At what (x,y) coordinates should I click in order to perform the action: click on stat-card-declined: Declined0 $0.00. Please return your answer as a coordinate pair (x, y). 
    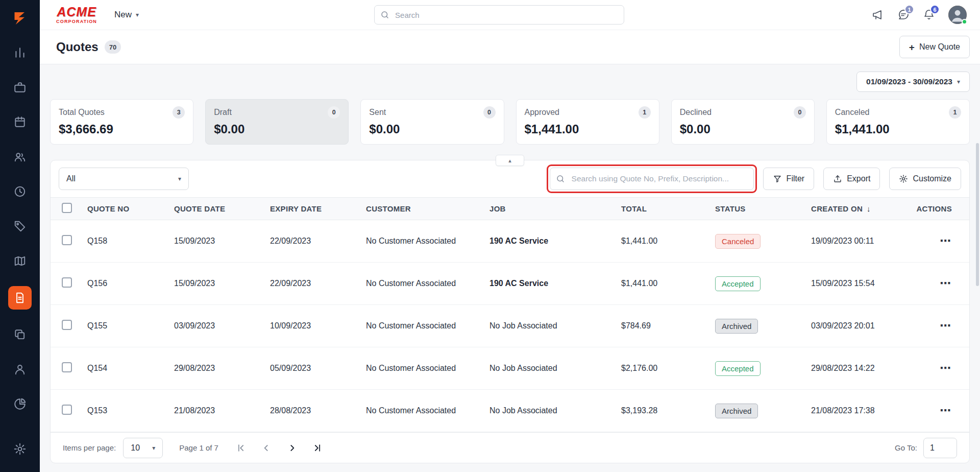
    Looking at the image, I should click on (743, 122).